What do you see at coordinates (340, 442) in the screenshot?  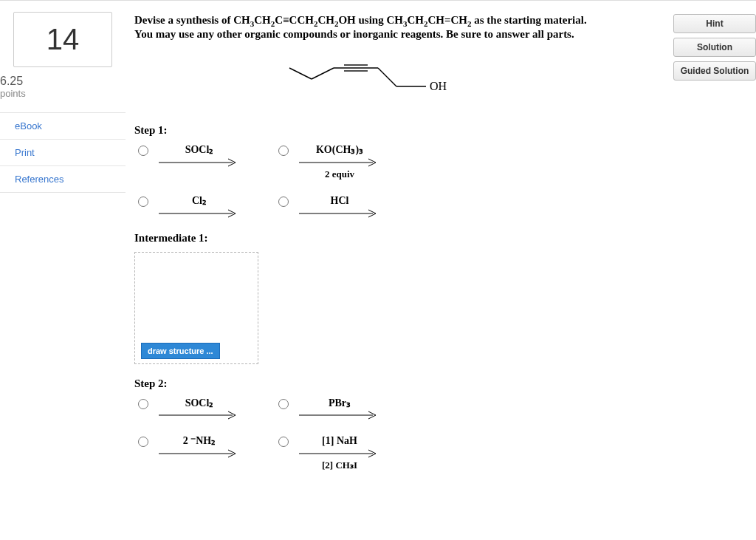 I see `reagent-label: [1] NaH` at bounding box center [340, 442].